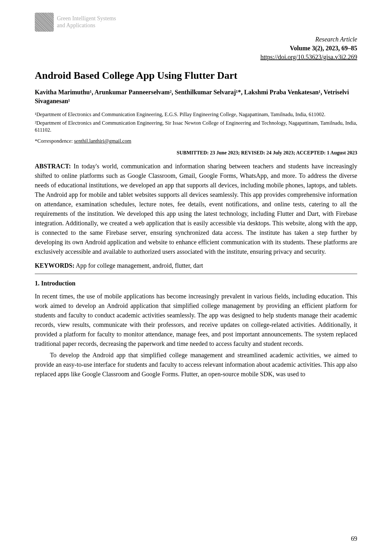  Describe the element at coordinates (87, 26) in the screenshot. I see `journal-name-line2: and Applications` at that location.